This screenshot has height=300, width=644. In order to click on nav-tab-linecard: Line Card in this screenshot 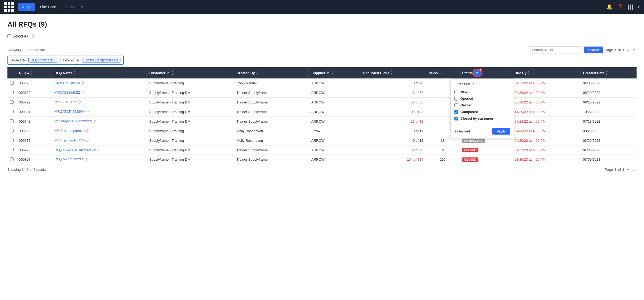, I will do `click(48, 7)`.